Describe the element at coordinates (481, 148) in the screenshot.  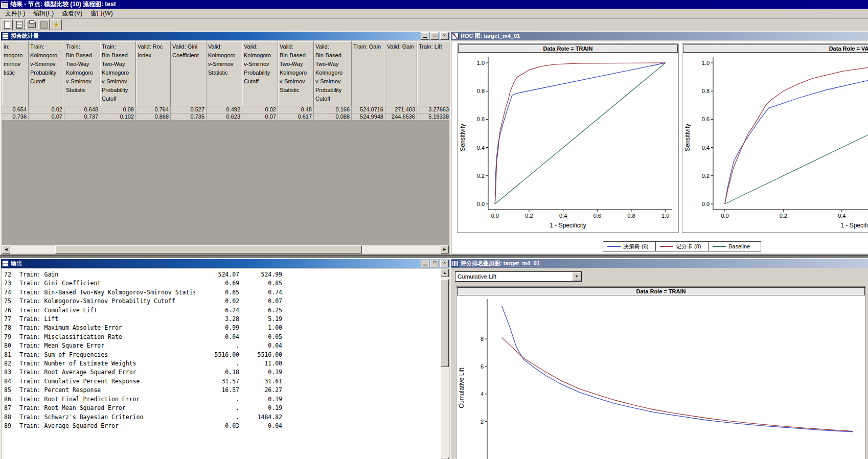
I see `svg-text: 0.4` at that location.